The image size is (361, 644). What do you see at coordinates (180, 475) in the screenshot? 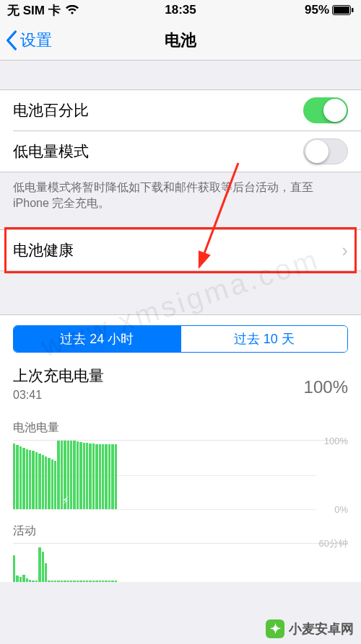
I see `battery-level-chart-box: 100% 0% ⚡︎` at bounding box center [180, 475].